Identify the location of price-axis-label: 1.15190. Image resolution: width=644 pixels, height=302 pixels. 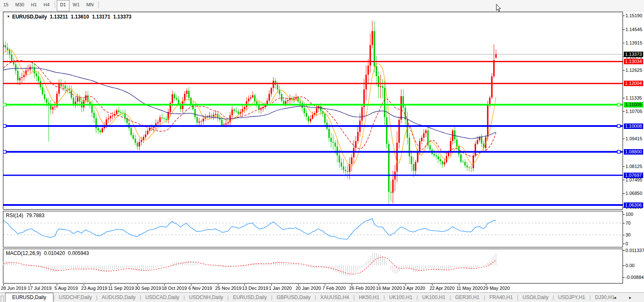
(634, 16).